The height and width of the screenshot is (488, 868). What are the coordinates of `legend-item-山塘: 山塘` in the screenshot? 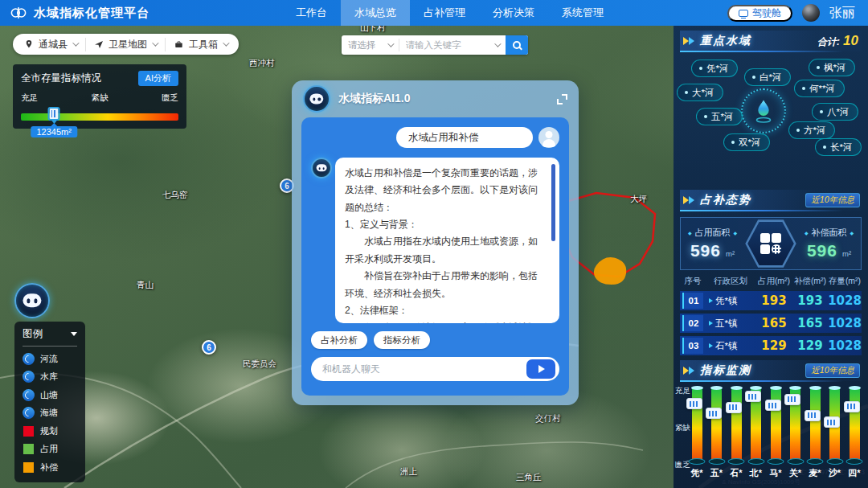 It's located at (50, 396).